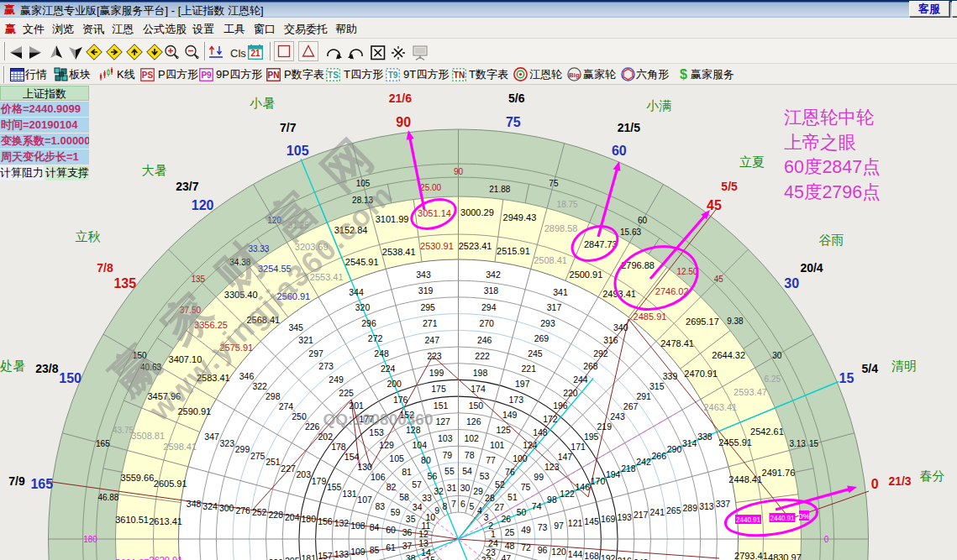 The height and width of the screenshot is (560, 957). What do you see at coordinates (513, 497) in the screenshot?
I see `svg-text: 51` at bounding box center [513, 497].